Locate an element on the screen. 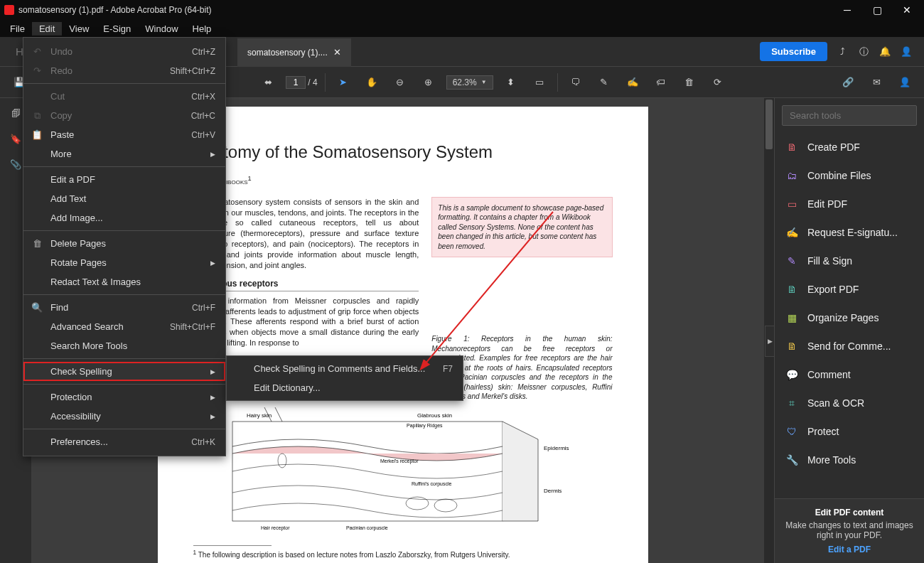 The height and width of the screenshot is (563, 924). tool-send-for-comme-: 🗎Send for Comme... is located at coordinates (849, 346).